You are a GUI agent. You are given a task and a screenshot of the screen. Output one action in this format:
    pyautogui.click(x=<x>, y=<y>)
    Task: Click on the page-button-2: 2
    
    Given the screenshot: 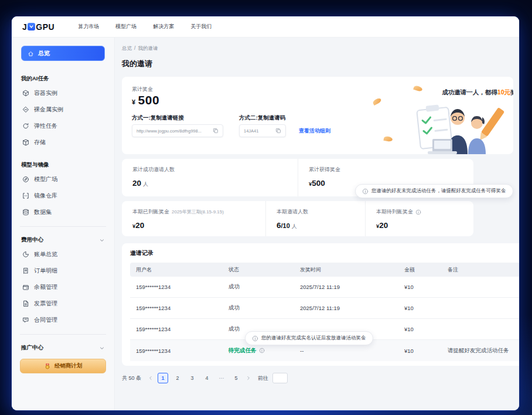 What is the action you would take?
    pyautogui.click(x=178, y=378)
    